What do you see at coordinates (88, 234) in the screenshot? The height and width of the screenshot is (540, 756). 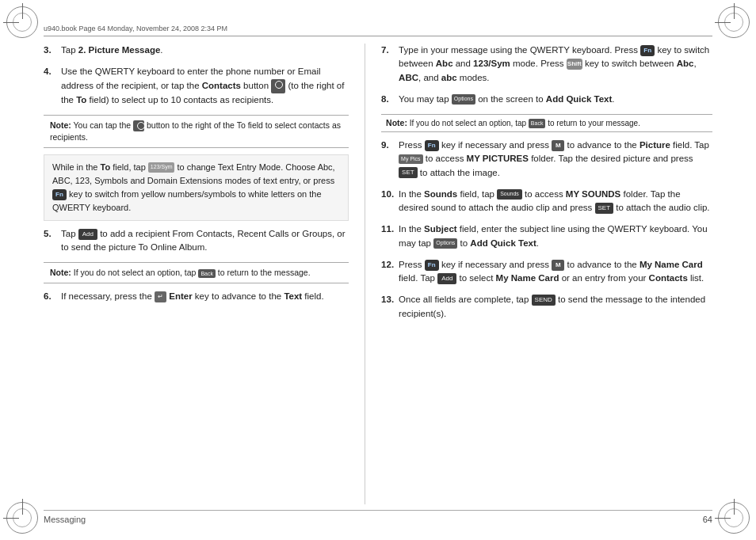 I see `add-btn-step5: Add` at bounding box center [88, 234].